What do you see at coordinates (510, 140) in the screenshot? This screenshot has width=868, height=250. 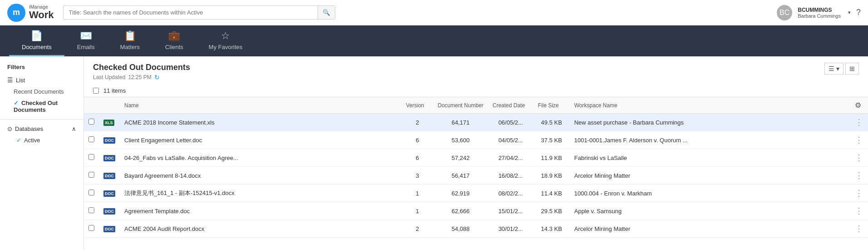 I see `row-created: 04/05/2...` at bounding box center [510, 140].